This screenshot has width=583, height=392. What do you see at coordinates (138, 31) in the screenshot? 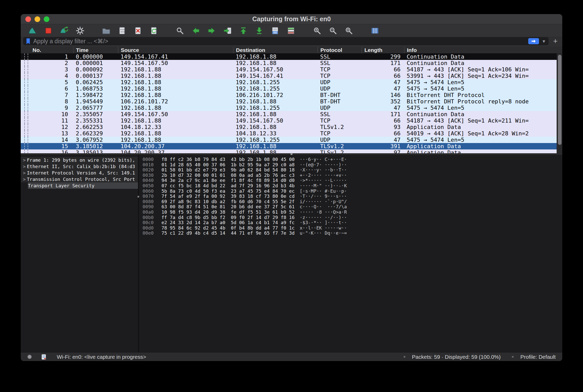
I see `close-file-button` at bounding box center [138, 31].